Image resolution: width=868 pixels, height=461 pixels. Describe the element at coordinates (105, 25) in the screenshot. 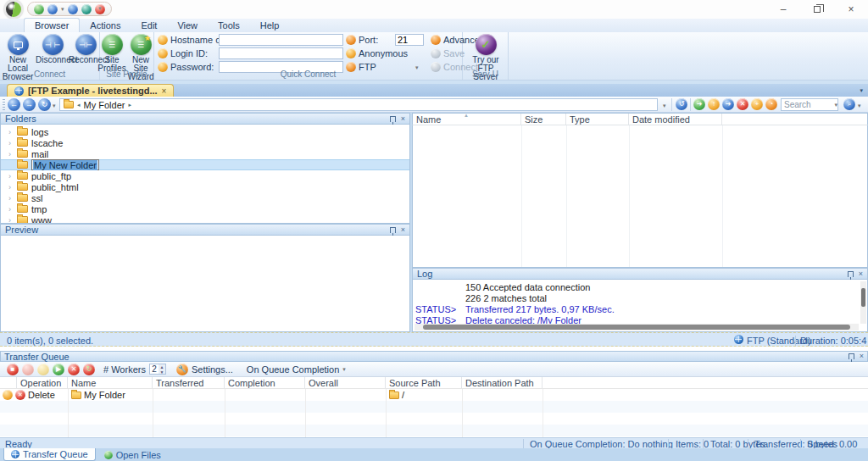

I see `ribbon-tab-actions: Actions` at that location.